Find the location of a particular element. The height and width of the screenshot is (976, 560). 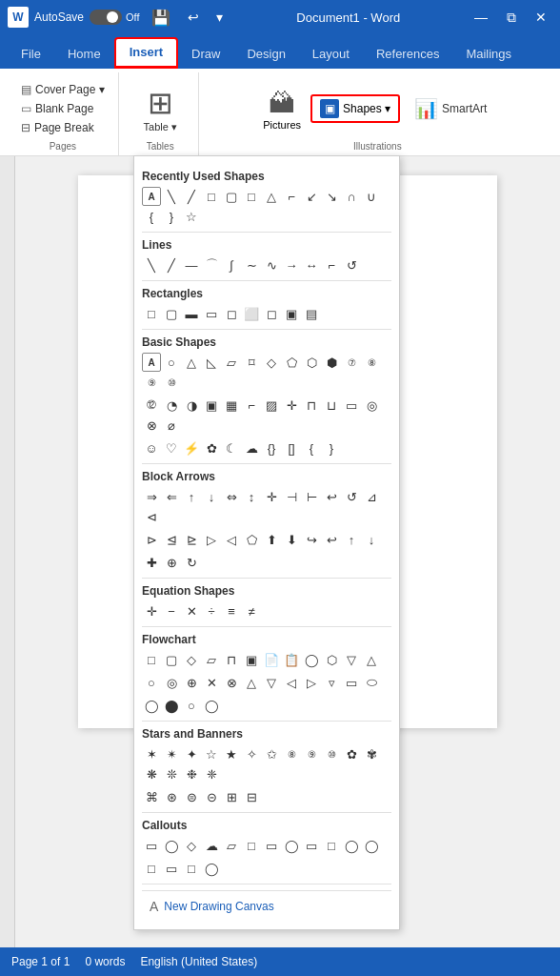

eq-not-equal: ≠ is located at coordinates (251, 611).